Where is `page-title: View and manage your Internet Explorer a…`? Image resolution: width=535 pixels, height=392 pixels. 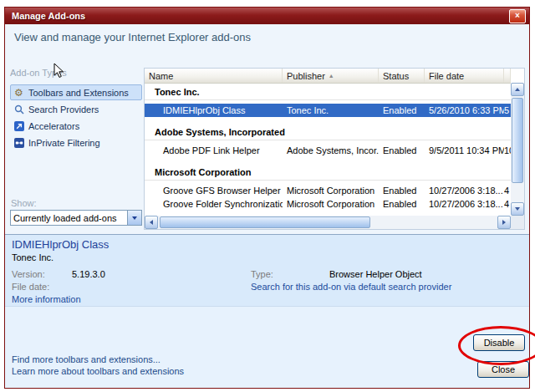 page-title: View and manage your Internet Explorer a… is located at coordinates (132, 37).